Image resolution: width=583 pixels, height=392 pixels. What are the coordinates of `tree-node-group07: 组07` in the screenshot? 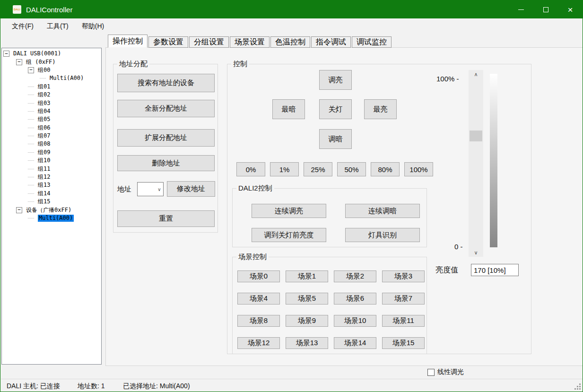 It's located at (52, 136).